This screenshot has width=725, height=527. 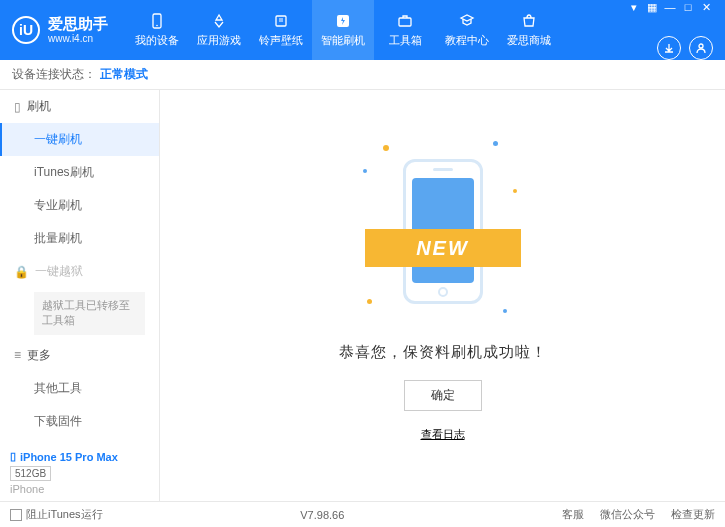 I want to click on footer-support: 客服, so click(x=573, y=514).